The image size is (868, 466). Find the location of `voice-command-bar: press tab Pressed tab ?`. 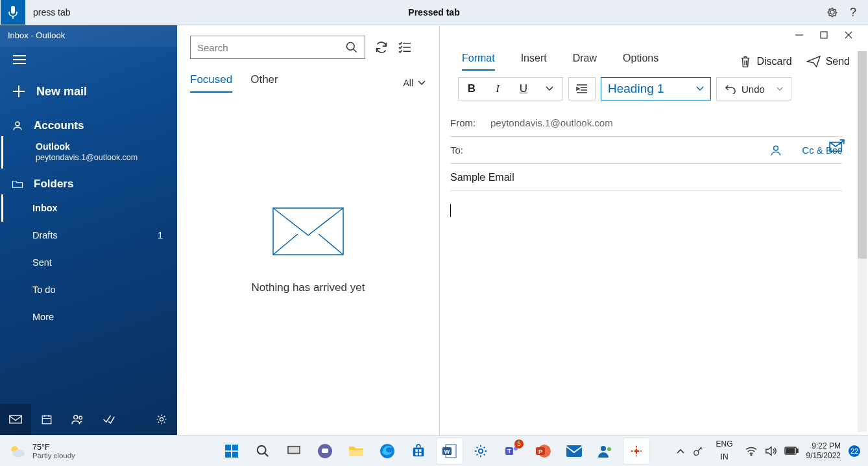

voice-command-bar: press tab Pressed tab ? is located at coordinates (434, 13).